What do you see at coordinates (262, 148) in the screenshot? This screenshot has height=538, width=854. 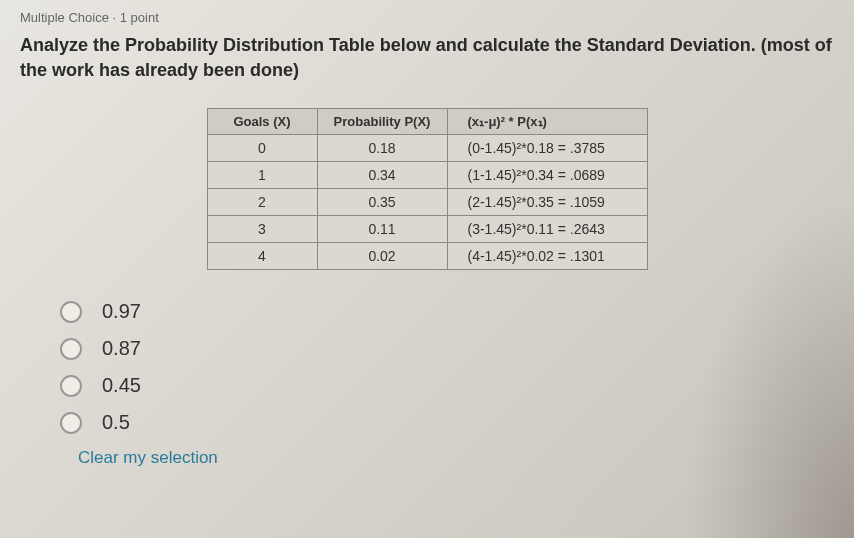 I see `cell-x: 0` at bounding box center [262, 148].